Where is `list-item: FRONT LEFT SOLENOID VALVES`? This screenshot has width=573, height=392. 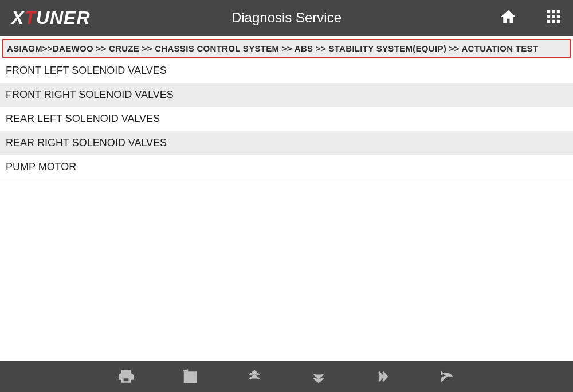 list-item: FRONT LEFT SOLENOID VALVES is located at coordinates (286, 71).